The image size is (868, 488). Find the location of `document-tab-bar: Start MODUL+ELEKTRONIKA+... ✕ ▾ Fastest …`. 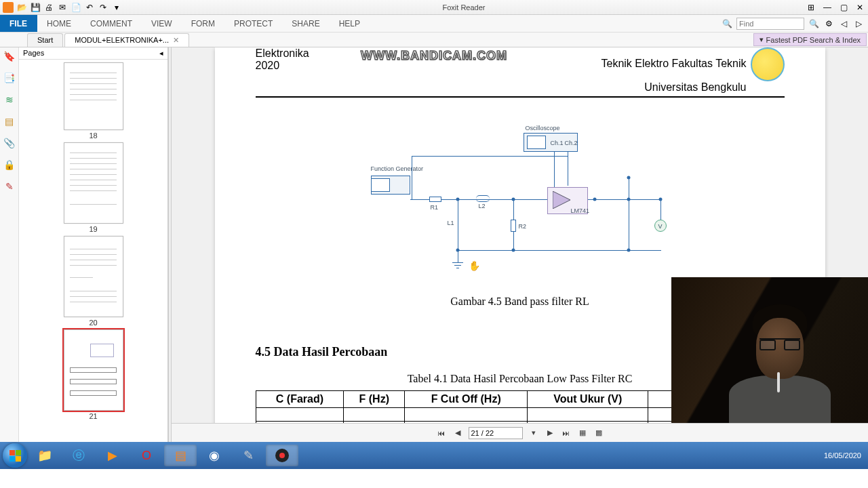

document-tab-bar: Start MODUL+ELEKTRONIKA+... ✕ ▾ Fastest … is located at coordinates (434, 40).